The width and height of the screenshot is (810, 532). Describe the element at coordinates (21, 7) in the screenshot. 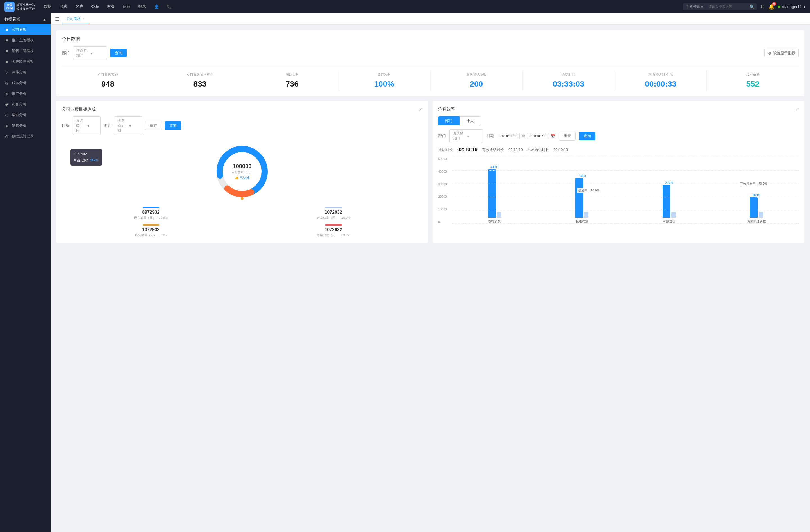

I see `logo: 云朵CRM 教育机构一站式服务云平台` at that location.